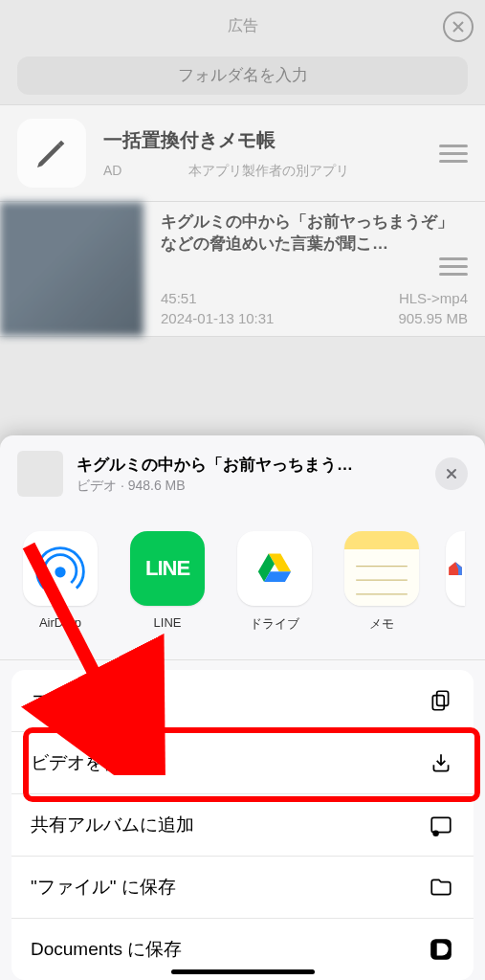 This screenshot has width=485, height=980. Describe the element at coordinates (275, 582) in the screenshot. I see `share-app-drive: ドライブ` at that location.